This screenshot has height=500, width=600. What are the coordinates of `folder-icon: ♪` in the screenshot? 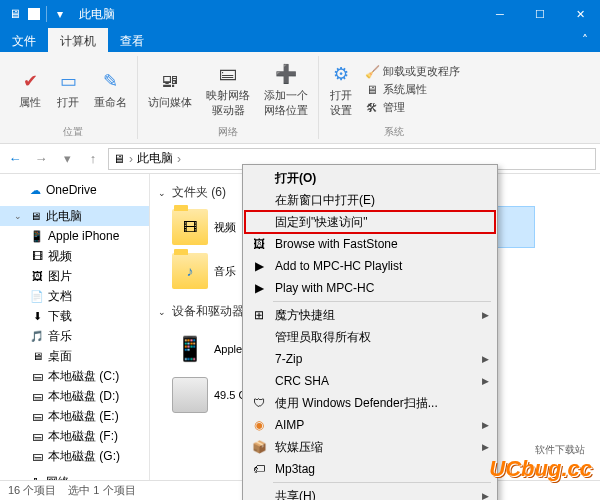 It's located at (190, 271).